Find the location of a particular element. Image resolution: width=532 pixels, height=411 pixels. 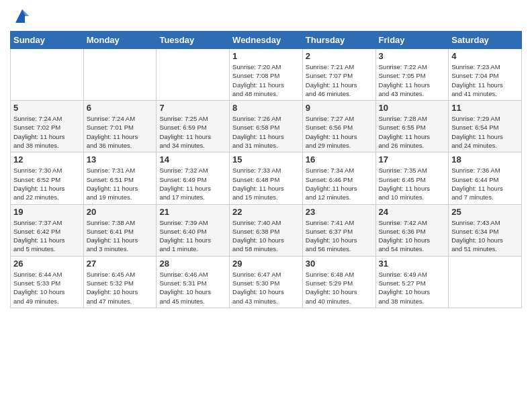

day-number: 20 is located at coordinates (120, 212).